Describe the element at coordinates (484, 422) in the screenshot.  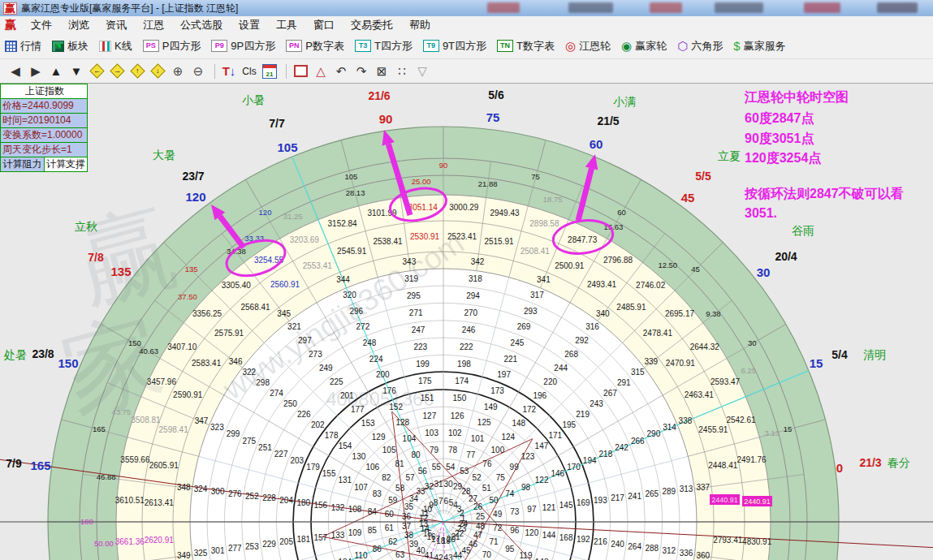
I see `wheel-number: 125` at that location.